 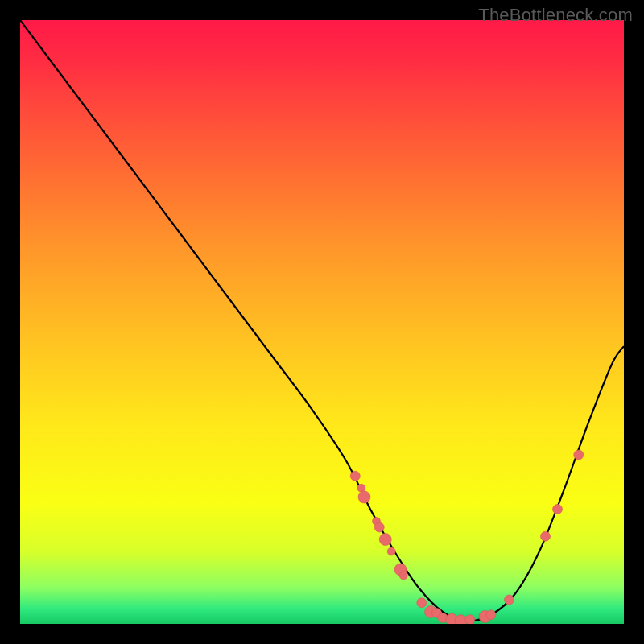 What do you see at coordinates (467, 537) in the screenshot?
I see `data-markers` at bounding box center [467, 537].